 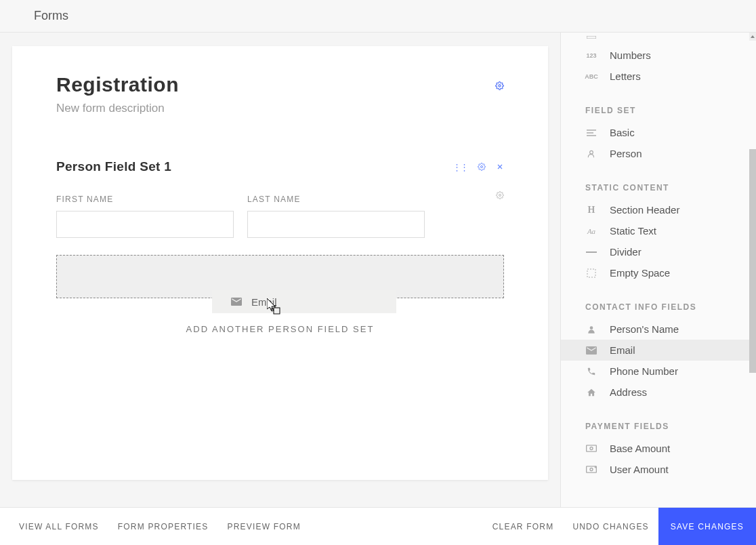 What do you see at coordinates (280, 167) in the screenshot?
I see `fieldset-header: Person Field Set 1 ⋮⋮` at bounding box center [280, 167].